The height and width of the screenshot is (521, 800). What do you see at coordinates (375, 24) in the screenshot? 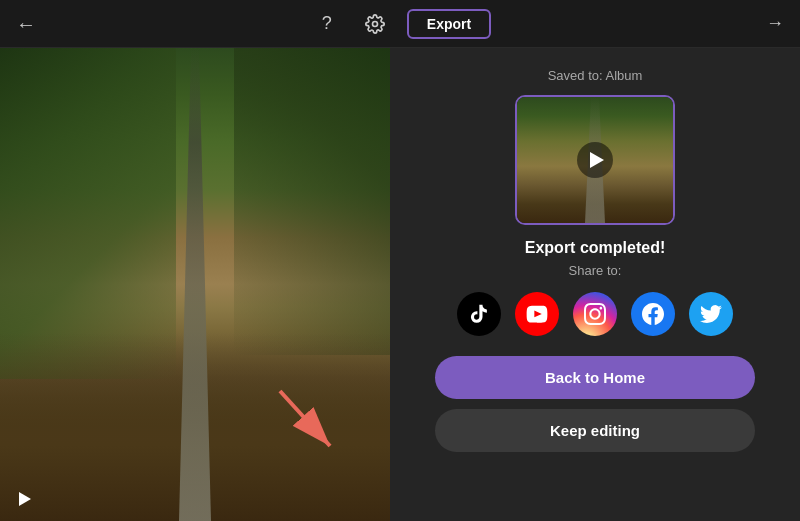
I see `gear-icon` at bounding box center [375, 24].